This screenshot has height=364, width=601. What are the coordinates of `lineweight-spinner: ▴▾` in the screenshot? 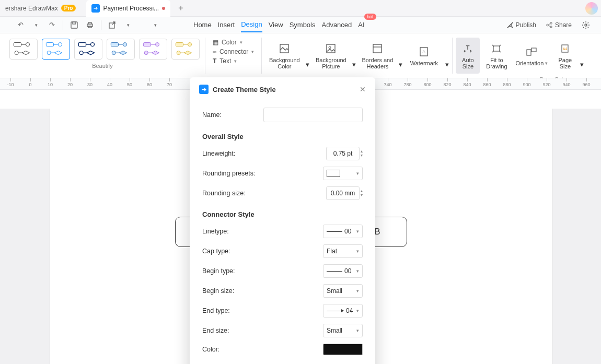 It's located at (362, 154).